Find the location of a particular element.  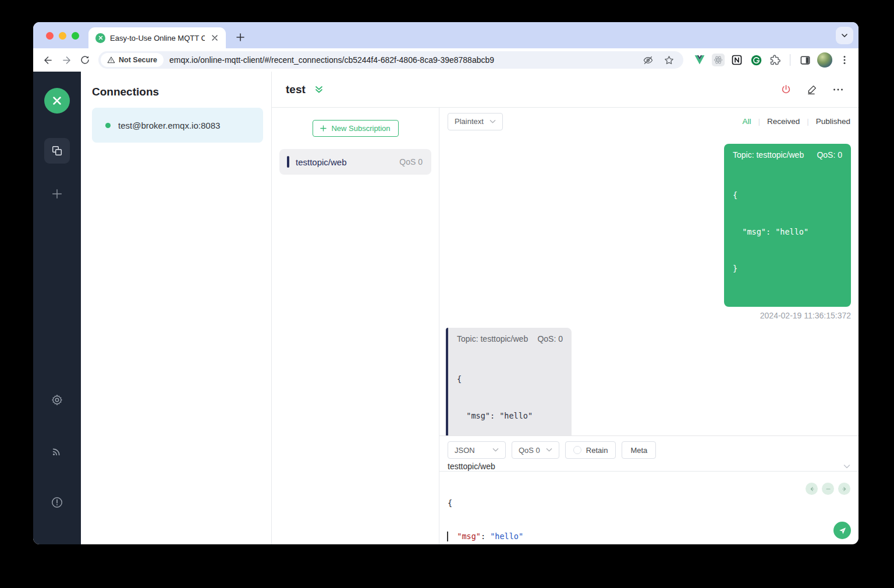

subscription-item: testtopic/web QoS 0 is located at coordinates (355, 162).